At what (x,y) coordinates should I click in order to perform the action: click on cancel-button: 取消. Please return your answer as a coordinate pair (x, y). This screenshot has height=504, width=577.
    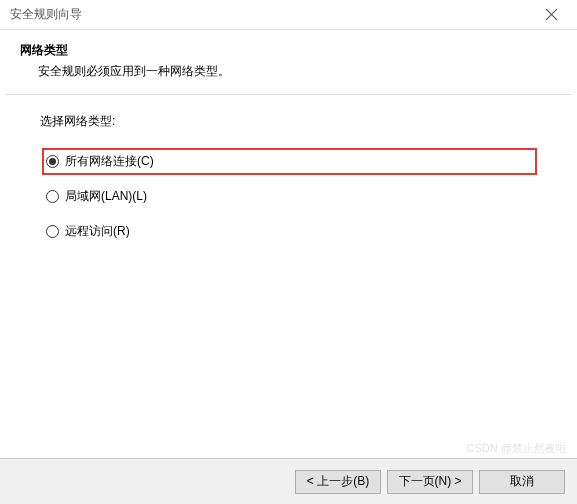
    Looking at the image, I should click on (522, 482).